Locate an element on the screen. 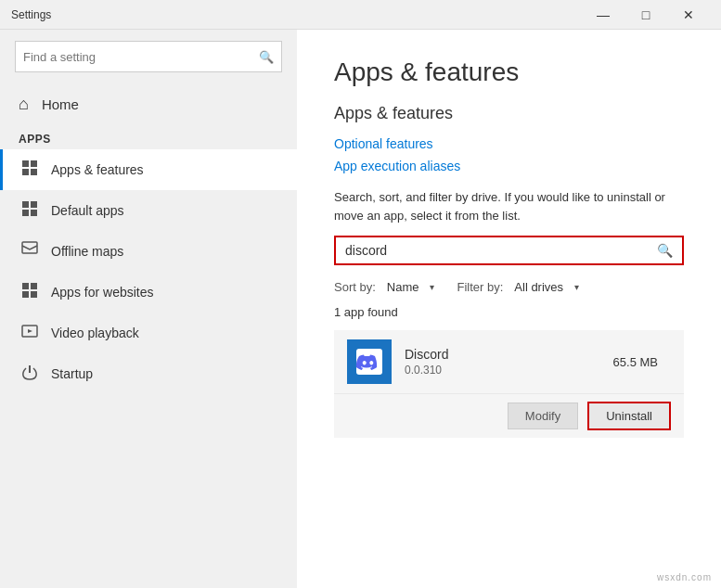 The width and height of the screenshot is (721, 588). sidebar-search-input is located at coordinates (141, 58).